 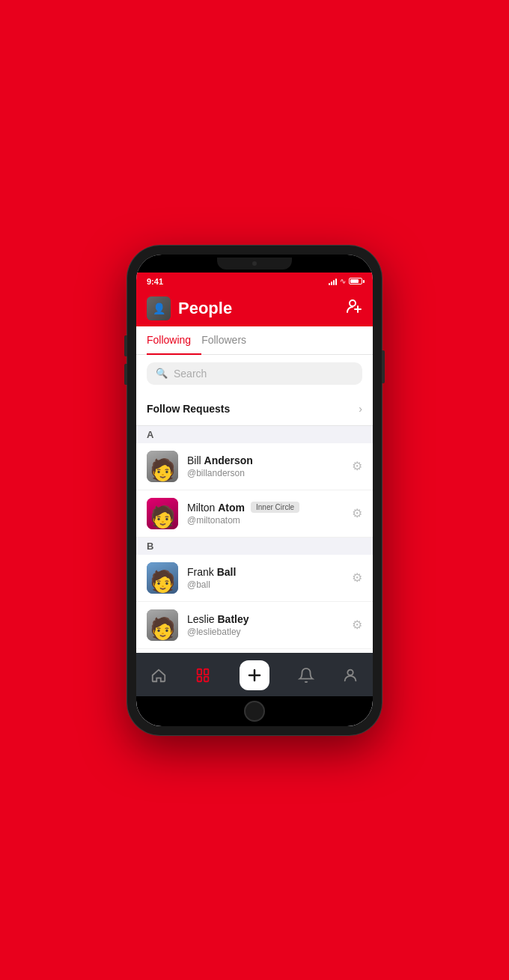 What do you see at coordinates (265, 473) in the screenshot?
I see `person-handle: @billanderson` at bounding box center [265, 473].